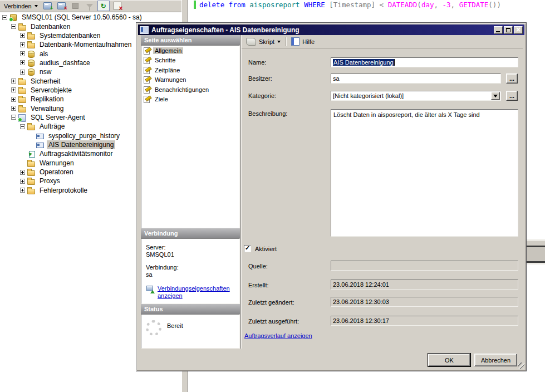  What do you see at coordinates (190, 61) in the screenshot?
I see `page-item-schritte: Schritte` at bounding box center [190, 61].